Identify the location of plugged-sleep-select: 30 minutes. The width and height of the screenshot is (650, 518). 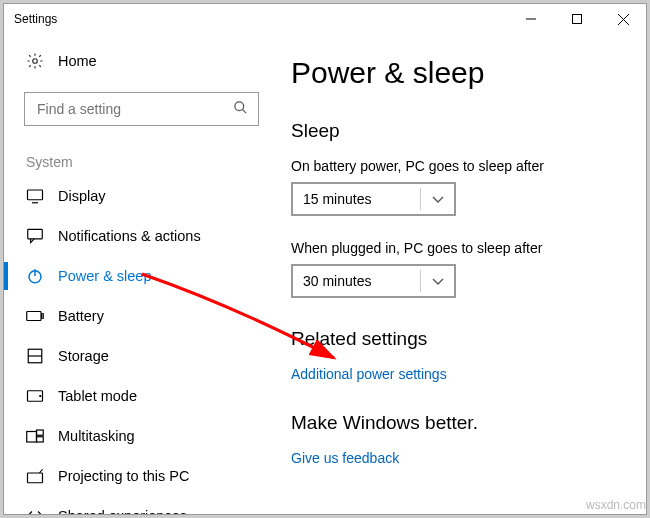
(374, 281).